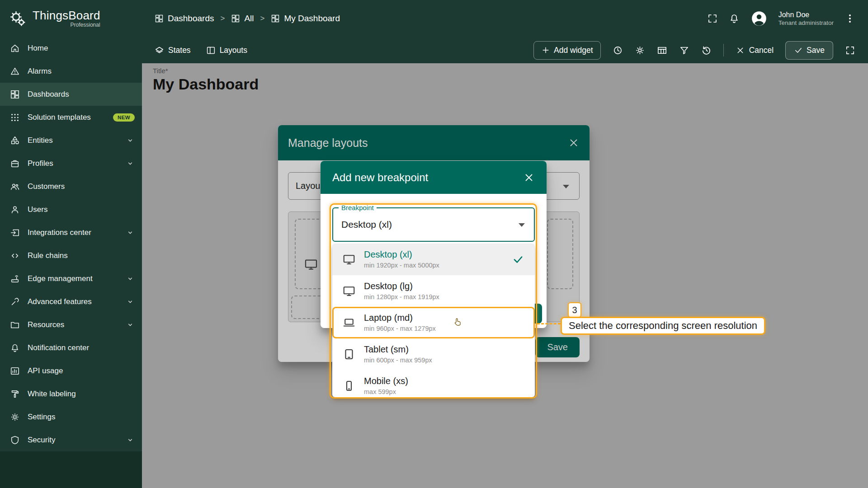  I want to click on option-texts: Desktop (xl) min 1920px - max 5000px, so click(401, 259).